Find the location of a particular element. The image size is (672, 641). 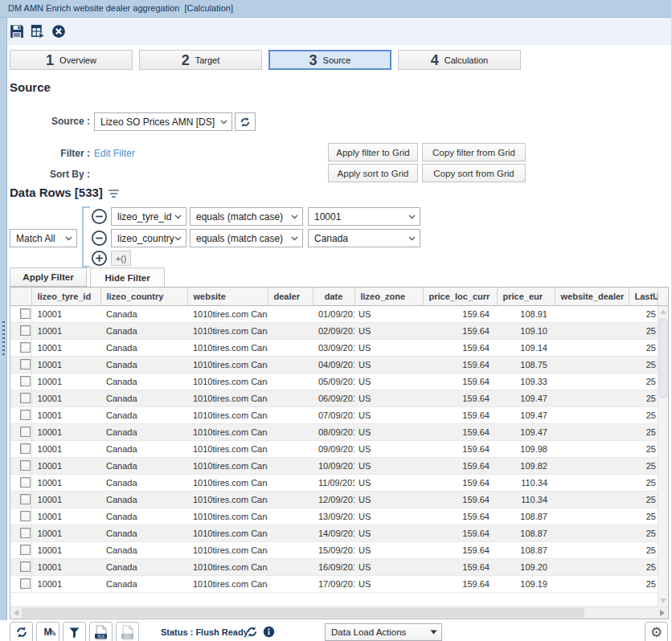

table-row: 10001Canada1010tires.com Canada02/09/201… is located at coordinates (334, 331).